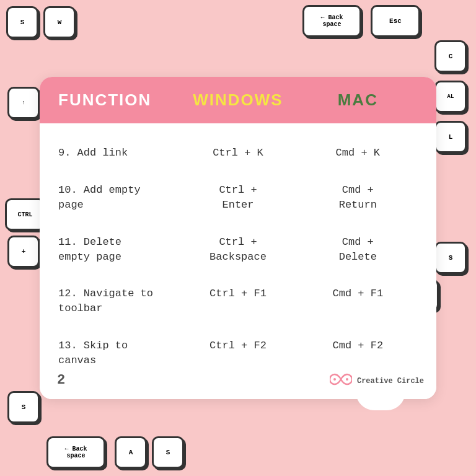 The width and height of the screenshot is (476, 476). I want to click on deco-key-al: AL, so click(451, 97).